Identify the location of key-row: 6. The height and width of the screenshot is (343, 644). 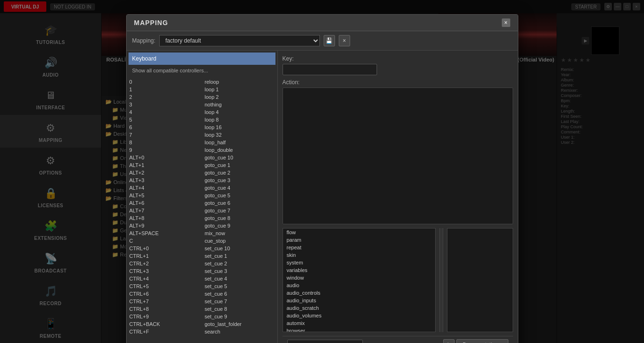
(164, 127).